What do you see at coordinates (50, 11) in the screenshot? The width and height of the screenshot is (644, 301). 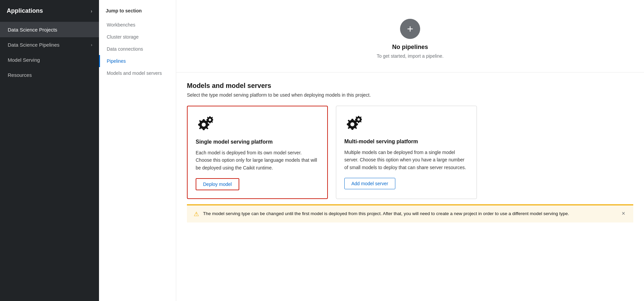 I see `sidebar-header: Applications ›` at bounding box center [50, 11].